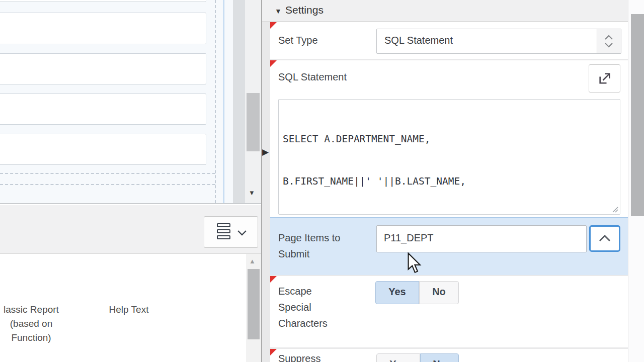 The width and height of the screenshot is (644, 362). Describe the element at coordinates (278, 11) in the screenshot. I see `collapse-triangle-icon: ▼` at that location.